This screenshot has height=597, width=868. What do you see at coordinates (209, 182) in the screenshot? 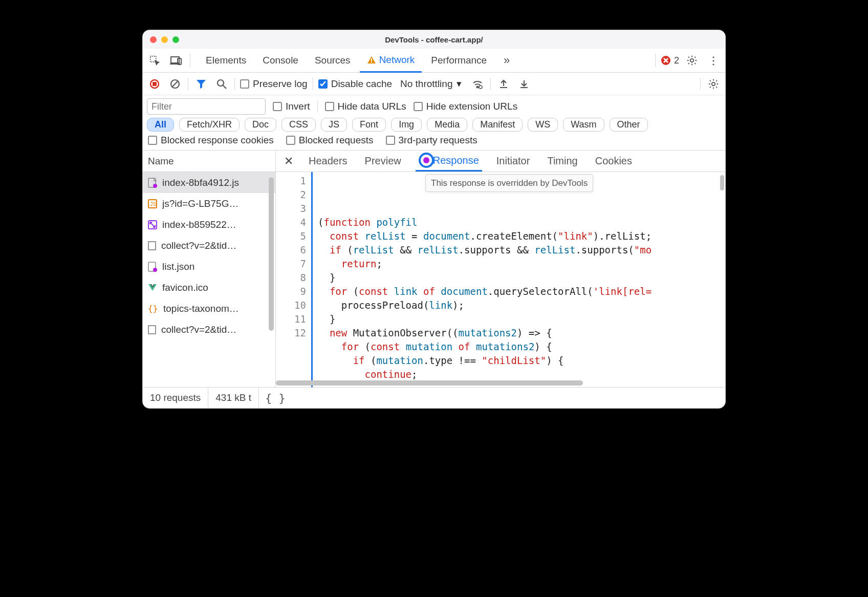
I see `request-row: index-8bfa4912.js` at bounding box center [209, 182].